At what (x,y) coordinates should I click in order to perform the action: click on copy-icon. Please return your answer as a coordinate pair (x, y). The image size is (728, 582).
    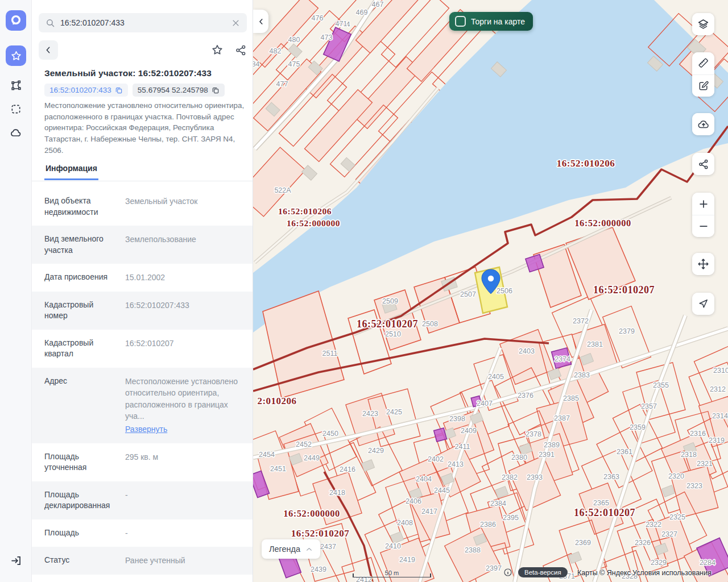
    Looking at the image, I should click on (216, 90).